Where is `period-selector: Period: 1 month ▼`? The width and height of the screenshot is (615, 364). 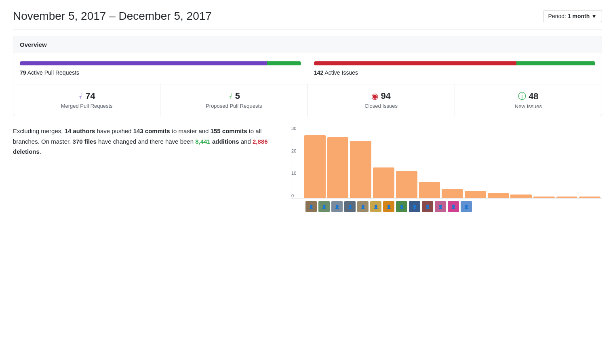
period-selector: Period: 1 month ▼ is located at coordinates (573, 16).